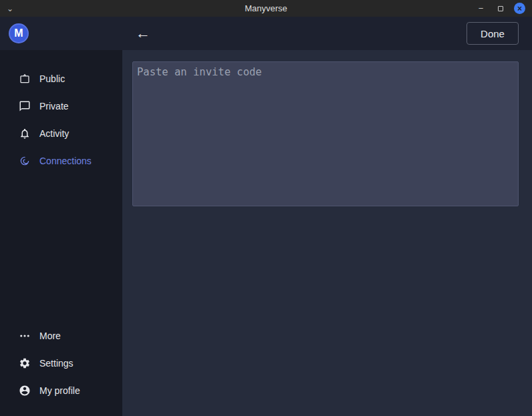 The width and height of the screenshot is (532, 416). I want to click on back-button: ←, so click(143, 33).